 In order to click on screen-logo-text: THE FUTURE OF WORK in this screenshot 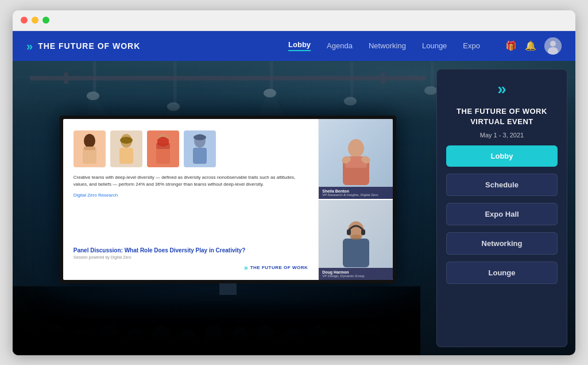, I will do `click(279, 268)`.